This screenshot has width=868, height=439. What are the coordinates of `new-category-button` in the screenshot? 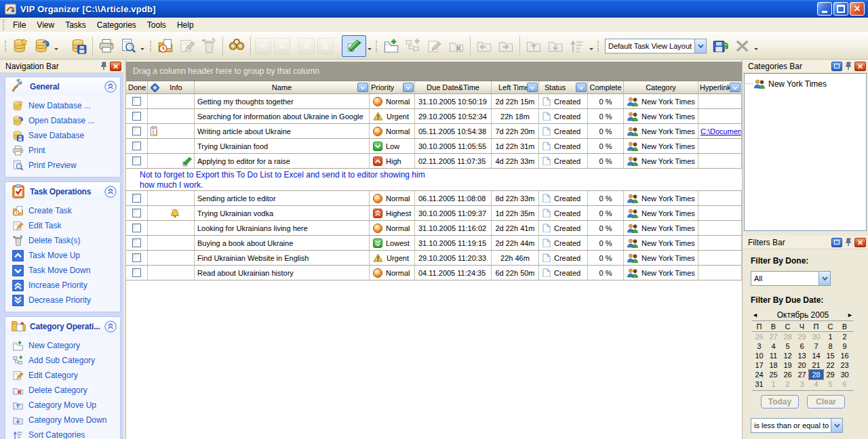 It's located at (391, 46).